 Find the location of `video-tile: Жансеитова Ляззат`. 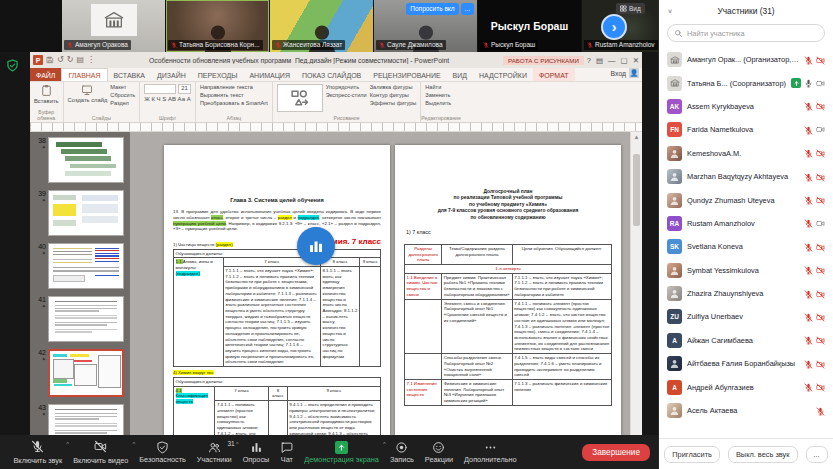

video-tile: Жансеитова Ляззат is located at coordinates (322, 26).